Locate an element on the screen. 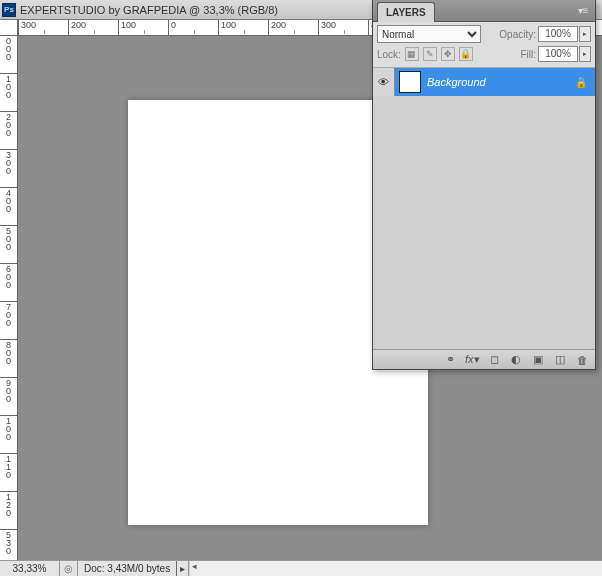  layer-name: Background is located at coordinates (500, 82).